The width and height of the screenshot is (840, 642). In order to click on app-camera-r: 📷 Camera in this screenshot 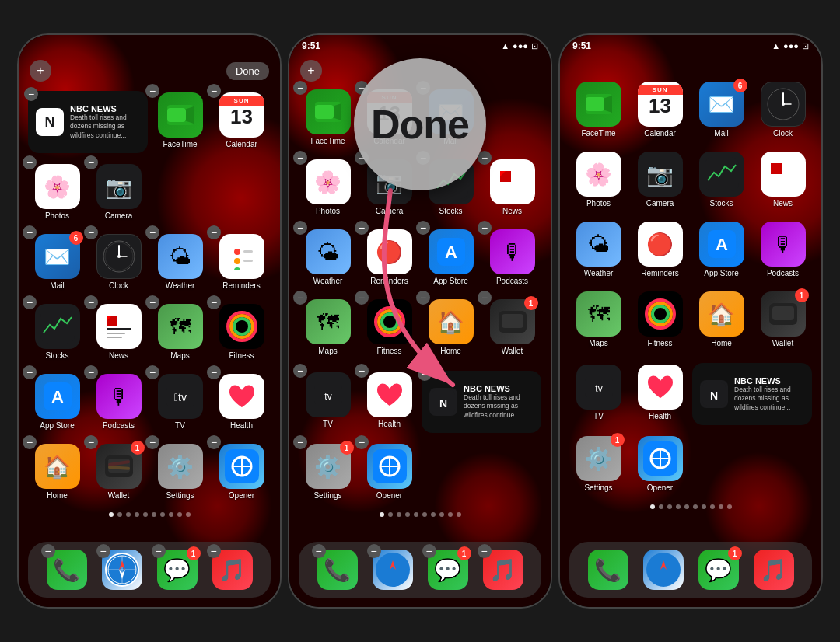, I will do `click(660, 180)`.